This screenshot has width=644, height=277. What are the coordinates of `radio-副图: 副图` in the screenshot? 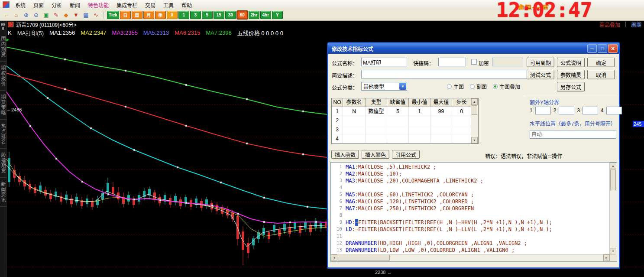 It's located at (478, 87).